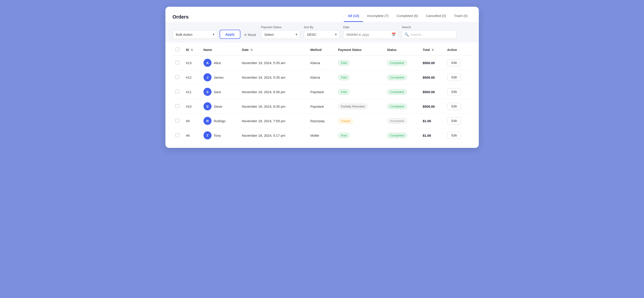 Image resolution: width=644 pixels, height=298 pixels. What do you see at coordinates (408, 17) in the screenshot?
I see `tab-bar: All (13)Incomplete (7)Completed (6)Cance…` at bounding box center [408, 17].